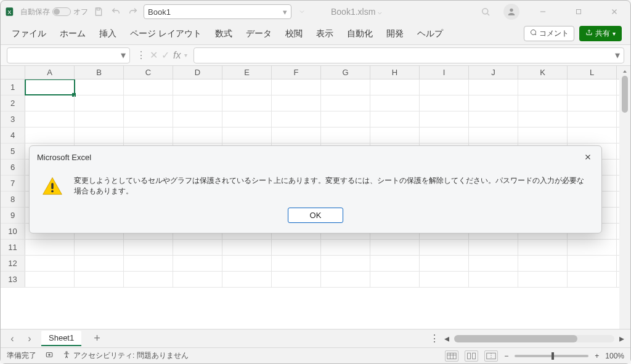 The height and width of the screenshot is (364, 631). Describe the element at coordinates (534, 339) in the screenshot. I see `hscroll-track` at that location.